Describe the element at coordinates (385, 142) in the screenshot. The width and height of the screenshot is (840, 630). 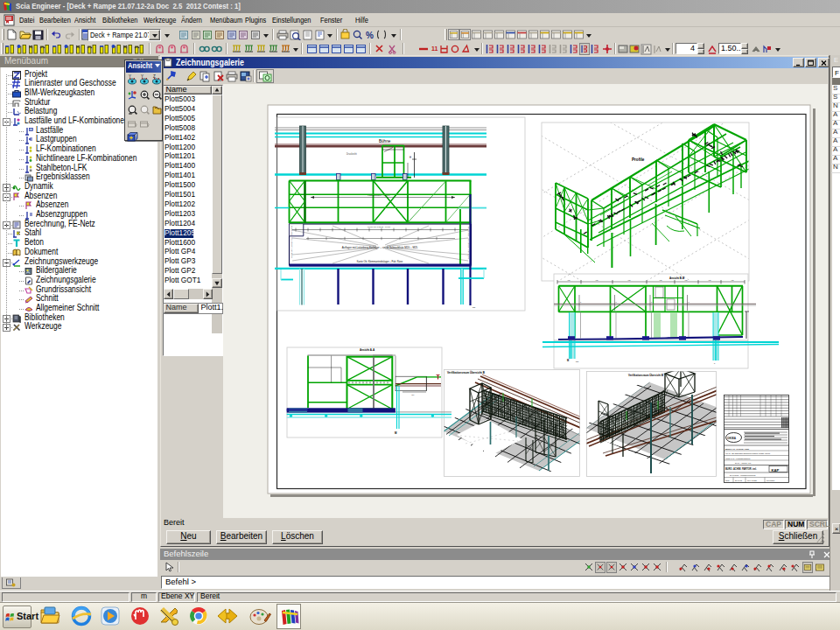
I see `svg-text: Bühne` at that location.